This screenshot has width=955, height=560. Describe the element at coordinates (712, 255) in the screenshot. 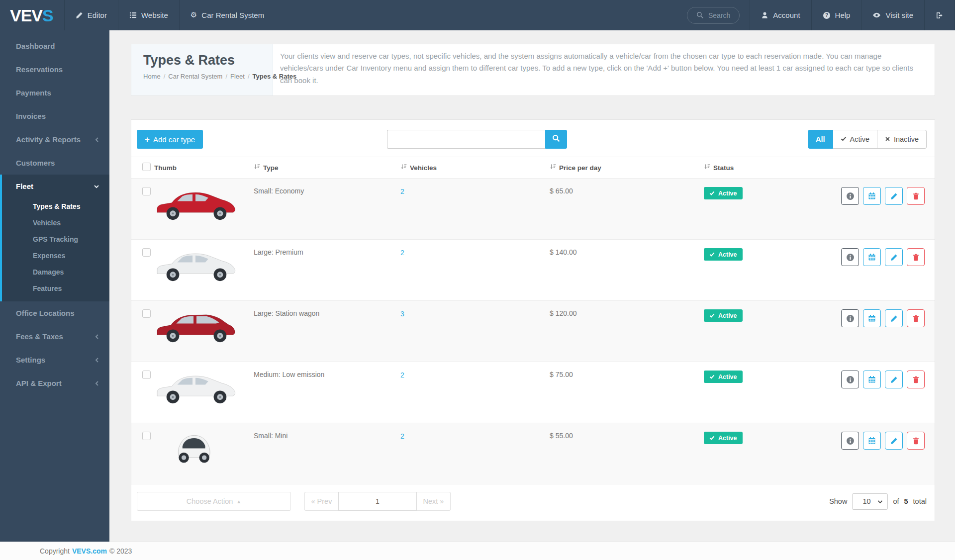

I see `check-icon` at that location.